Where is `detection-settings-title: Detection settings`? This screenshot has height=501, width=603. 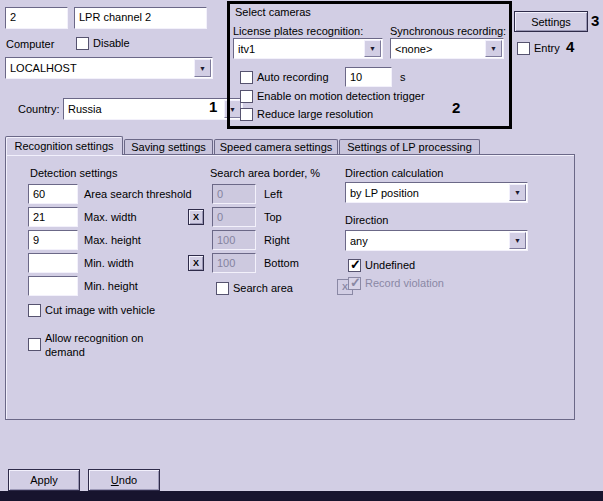
detection-settings-title: Detection settings is located at coordinates (74, 173).